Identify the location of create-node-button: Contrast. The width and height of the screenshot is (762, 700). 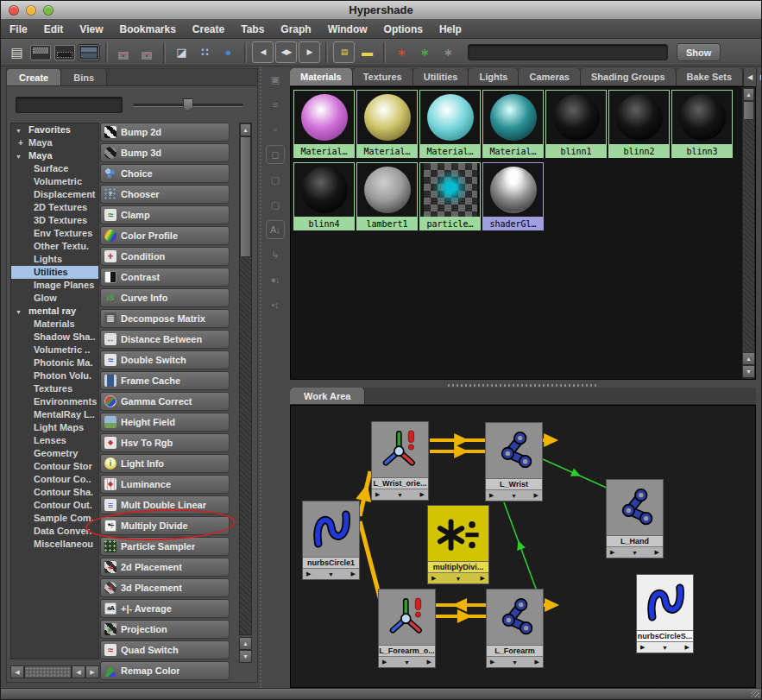
(165, 277).